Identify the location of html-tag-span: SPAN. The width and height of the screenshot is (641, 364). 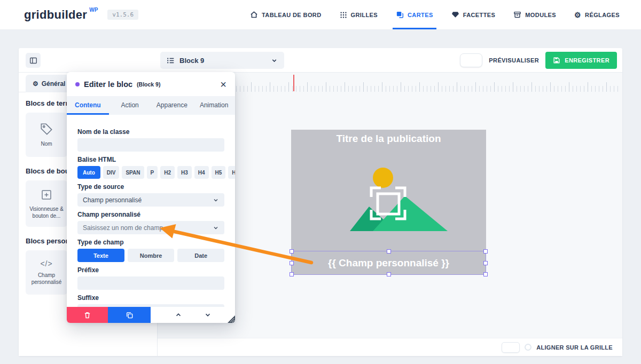
(132, 172).